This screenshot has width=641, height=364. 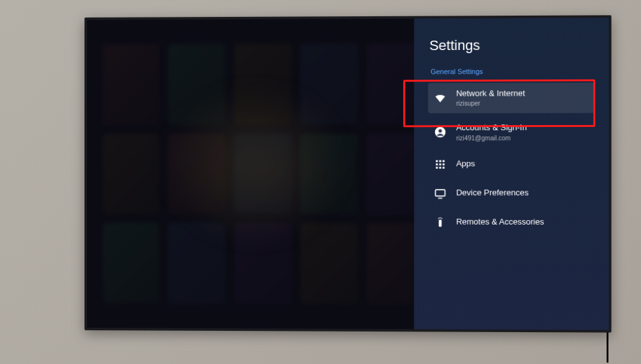 What do you see at coordinates (440, 164) in the screenshot?
I see `apps-icon` at bounding box center [440, 164].